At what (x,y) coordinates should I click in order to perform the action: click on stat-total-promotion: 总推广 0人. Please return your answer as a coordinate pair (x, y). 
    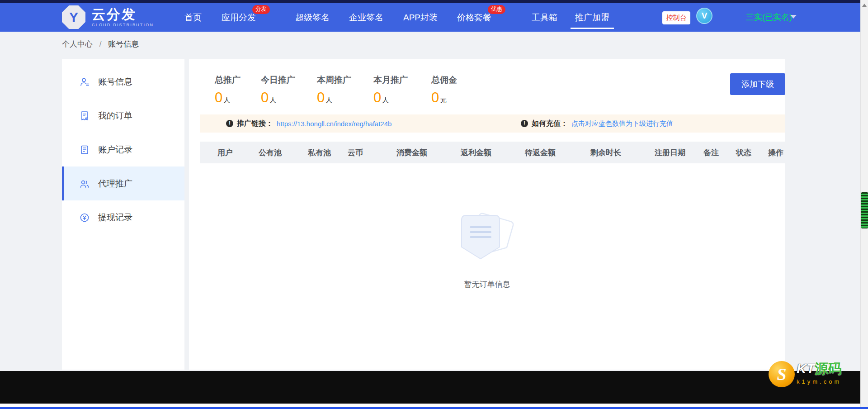
    Looking at the image, I should click on (228, 90).